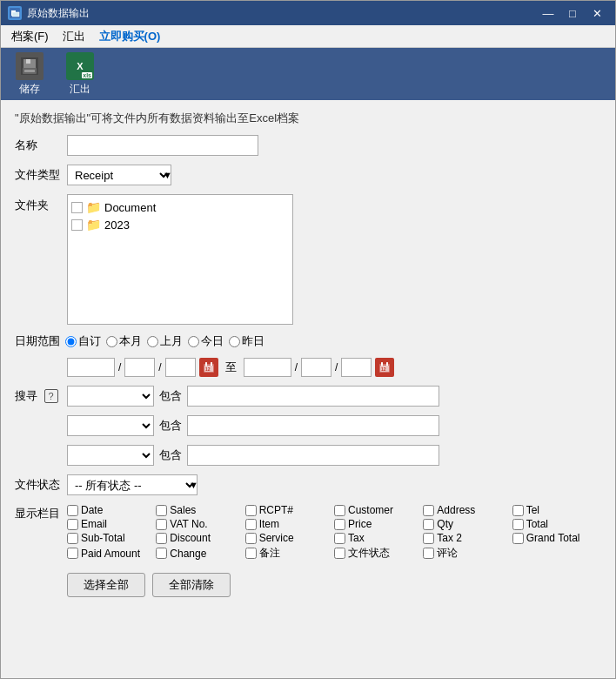  What do you see at coordinates (357, 367) in the screenshot?
I see `date-to-day` at bounding box center [357, 367].